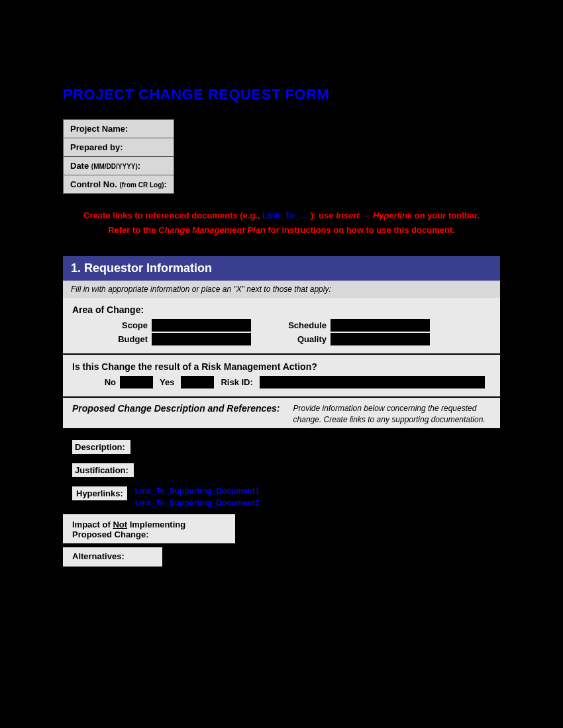  What do you see at coordinates (93, 524) in the screenshot?
I see `impact-prefix: Impact of` at bounding box center [93, 524].